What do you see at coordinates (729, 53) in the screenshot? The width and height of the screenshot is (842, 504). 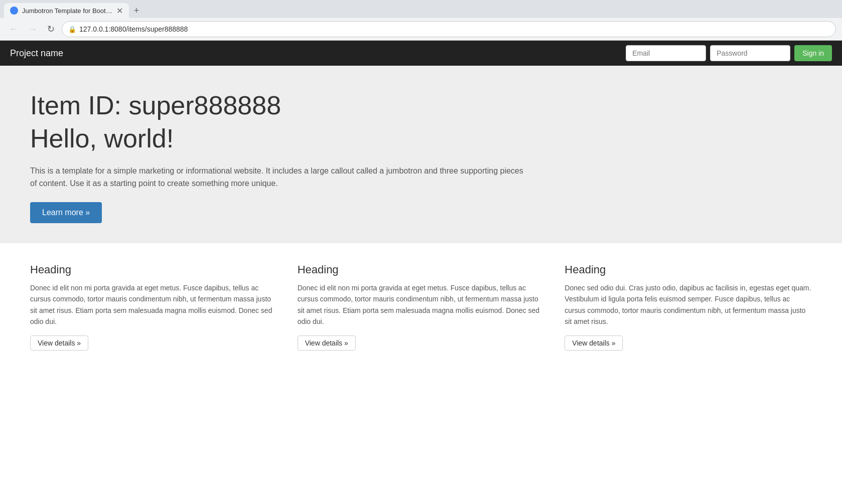 I see `navbar-form: Sign in` at bounding box center [729, 53].